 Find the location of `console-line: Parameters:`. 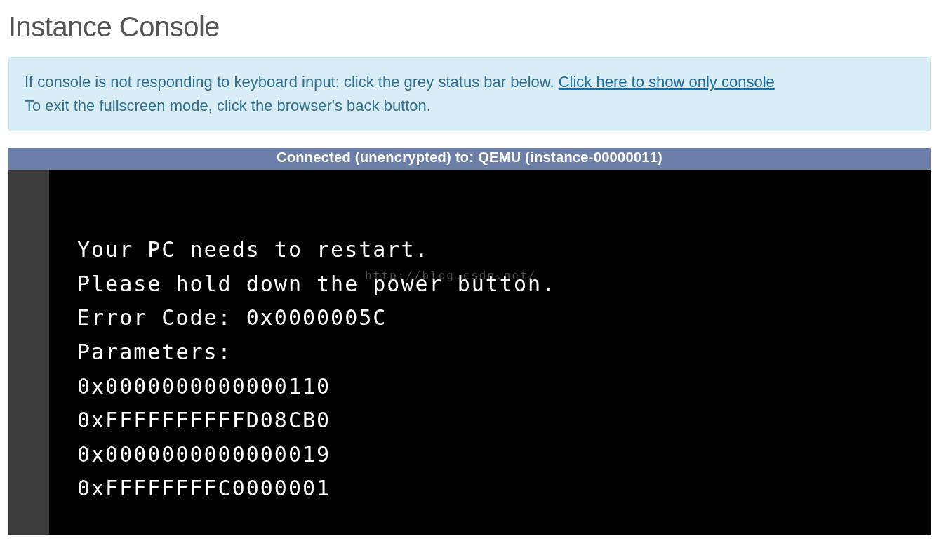

console-line: Parameters: is located at coordinates (490, 352).